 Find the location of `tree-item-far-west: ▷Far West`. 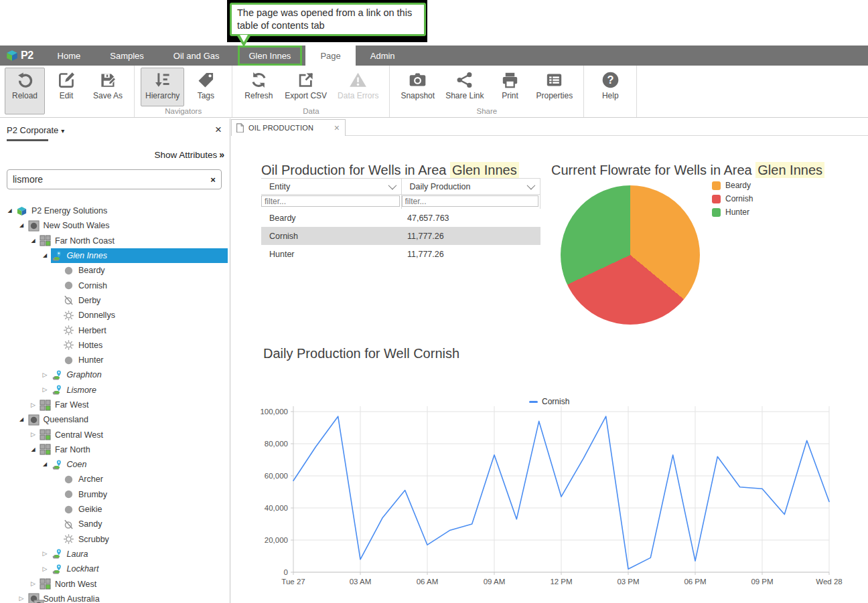

tree-item-far-west: ▷Far West is located at coordinates (115, 405).